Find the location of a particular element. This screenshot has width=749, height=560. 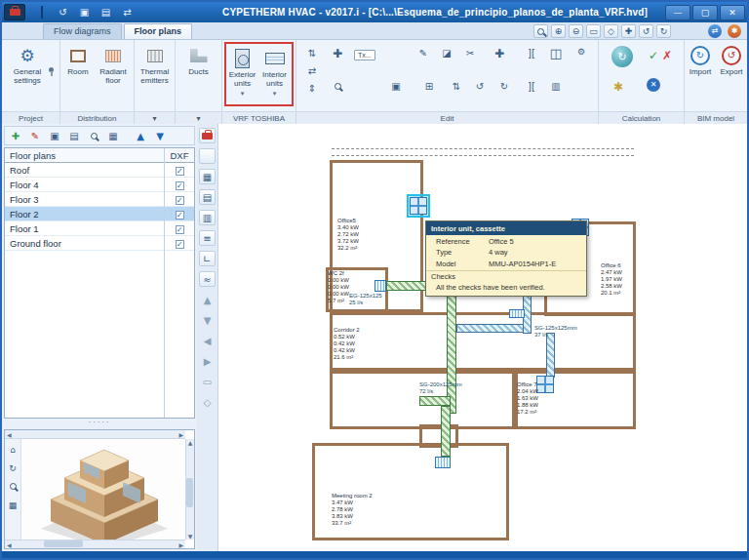

app-menu-button is located at coordinates (15, 12).